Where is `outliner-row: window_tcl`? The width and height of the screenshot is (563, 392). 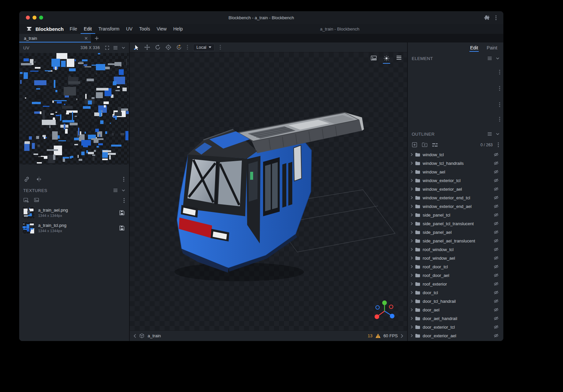 outliner-row: window_tcl is located at coordinates (456, 155).